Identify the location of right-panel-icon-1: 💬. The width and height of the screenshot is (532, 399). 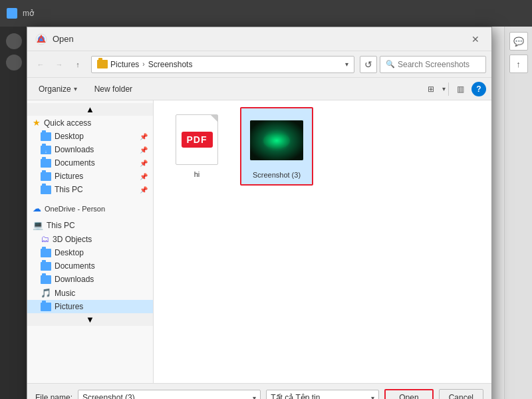
(519, 41).